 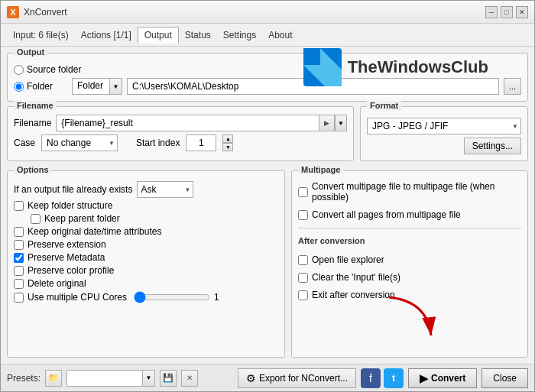 I want to click on format-group: Format JPG - JPEG / JFIF PNG - Portable …, so click(x=444, y=134).